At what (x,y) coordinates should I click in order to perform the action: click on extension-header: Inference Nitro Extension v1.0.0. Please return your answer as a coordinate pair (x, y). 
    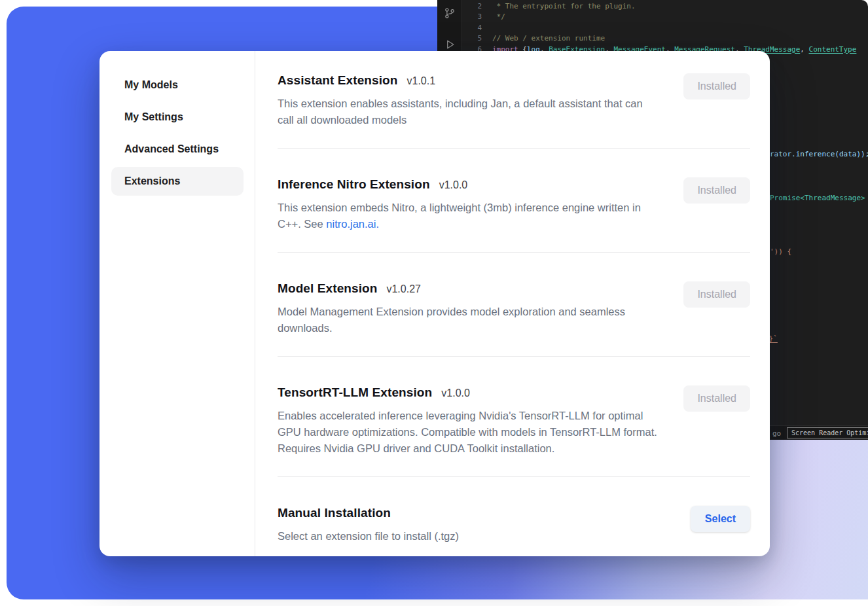
    Looking at the image, I should click on (469, 185).